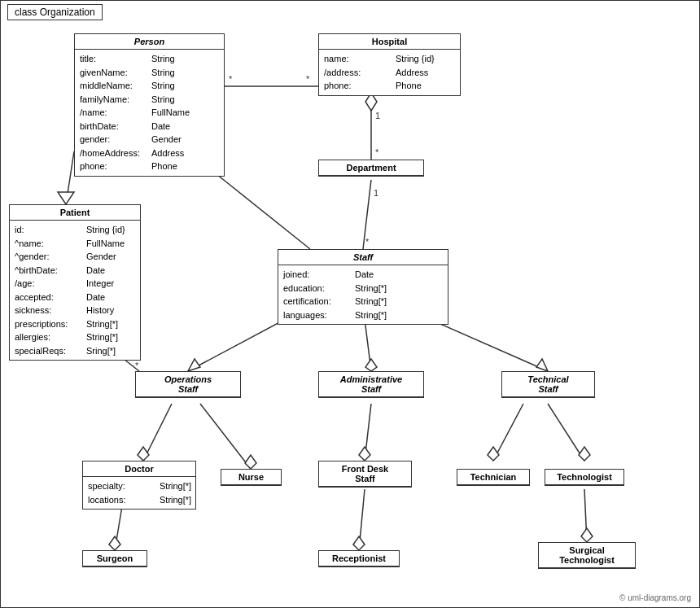  I want to click on nurse-class: Nurse, so click(251, 477).